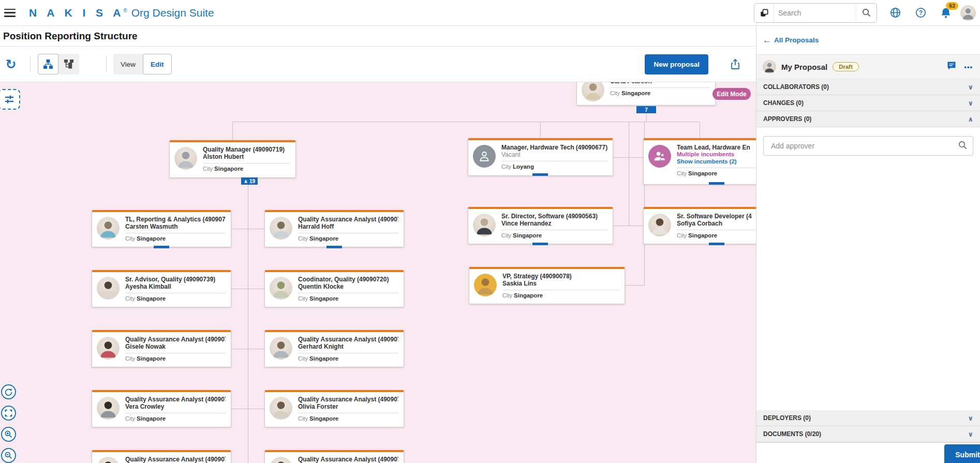 The height and width of the screenshot is (463, 980). What do you see at coordinates (868, 142) in the screenshot?
I see `approvers-section-body` at bounding box center [868, 142].